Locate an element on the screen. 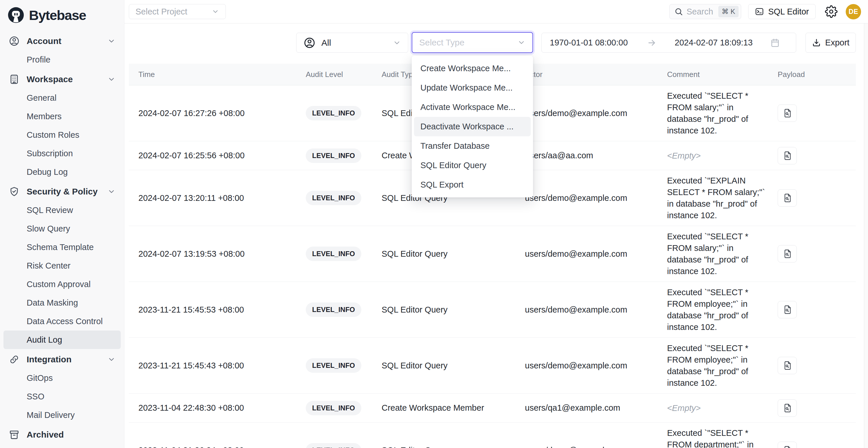 This screenshot has height=448, width=868. project-select: Select Project is located at coordinates (177, 11).